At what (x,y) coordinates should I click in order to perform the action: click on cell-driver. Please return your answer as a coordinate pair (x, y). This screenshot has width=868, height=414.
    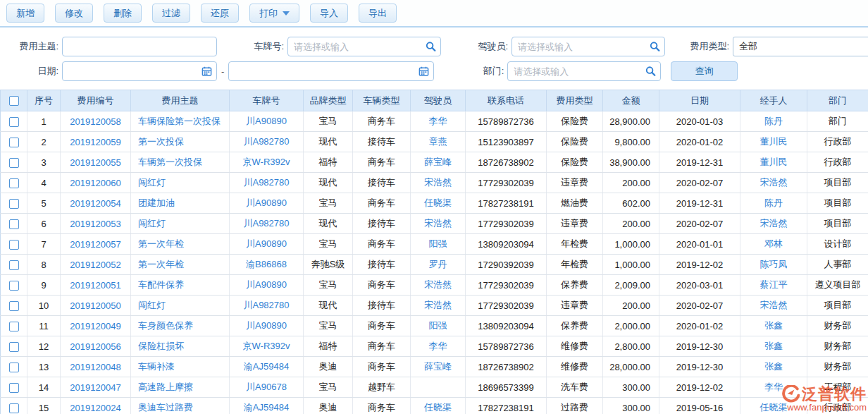
    Looking at the image, I should click on (438, 388).